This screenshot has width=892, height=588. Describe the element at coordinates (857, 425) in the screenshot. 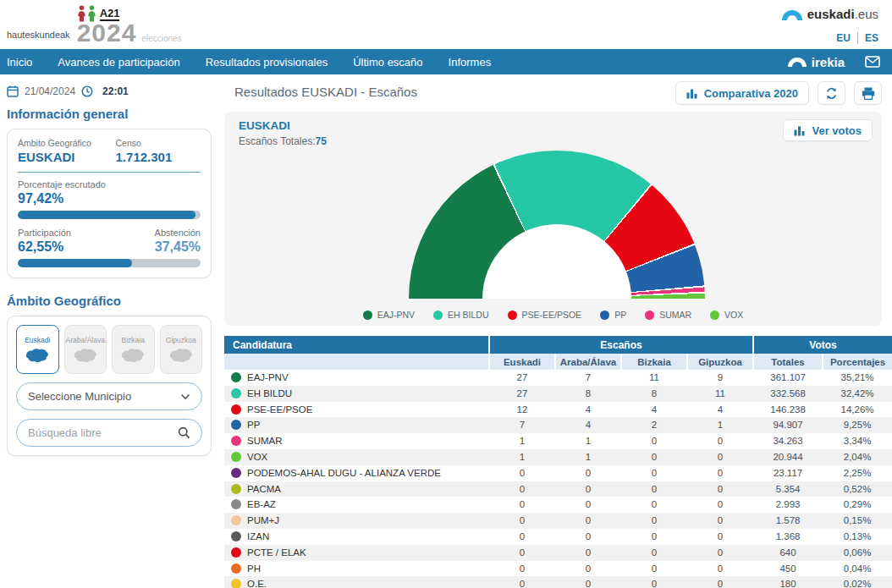

I see `value-cell: 9,25%` at that location.